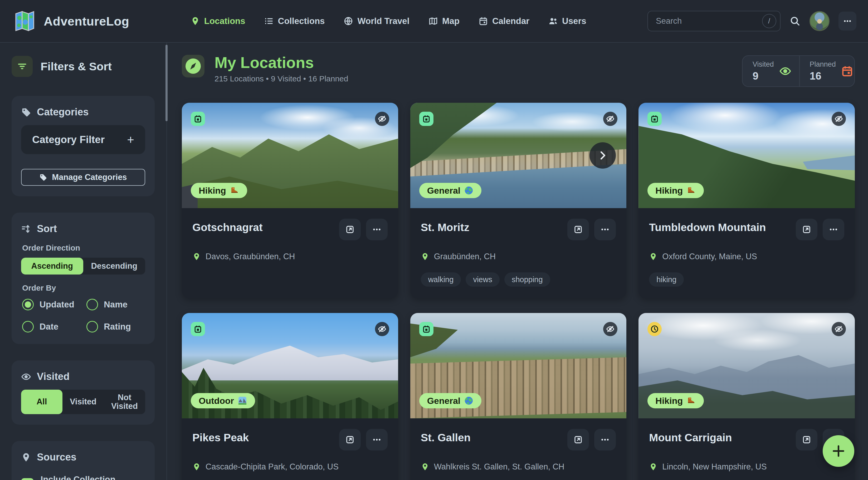  Describe the element at coordinates (708, 226) in the screenshot. I see `location-title: Tumbledown Mountain` at that location.